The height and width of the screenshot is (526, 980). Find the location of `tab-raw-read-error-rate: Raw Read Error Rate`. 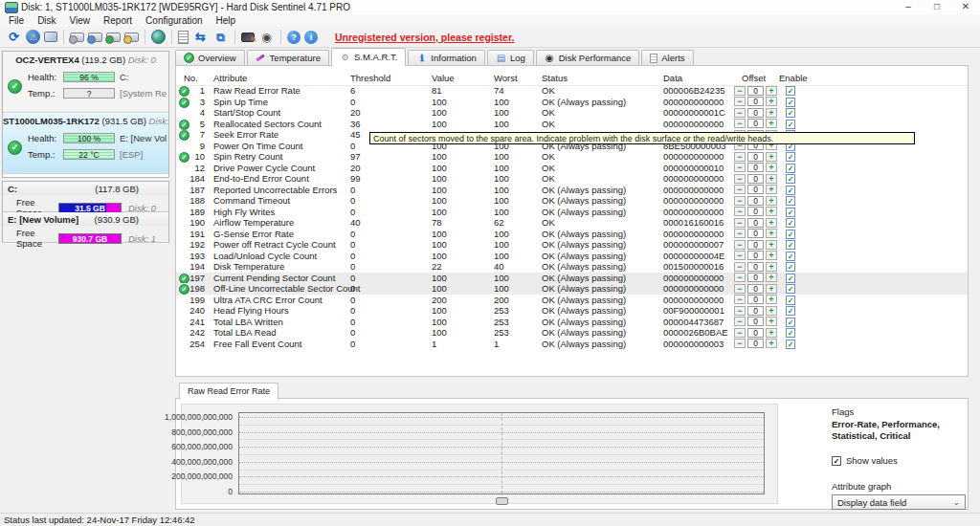

tab-raw-read-error-rate: Raw Read Error Rate is located at coordinates (229, 391).